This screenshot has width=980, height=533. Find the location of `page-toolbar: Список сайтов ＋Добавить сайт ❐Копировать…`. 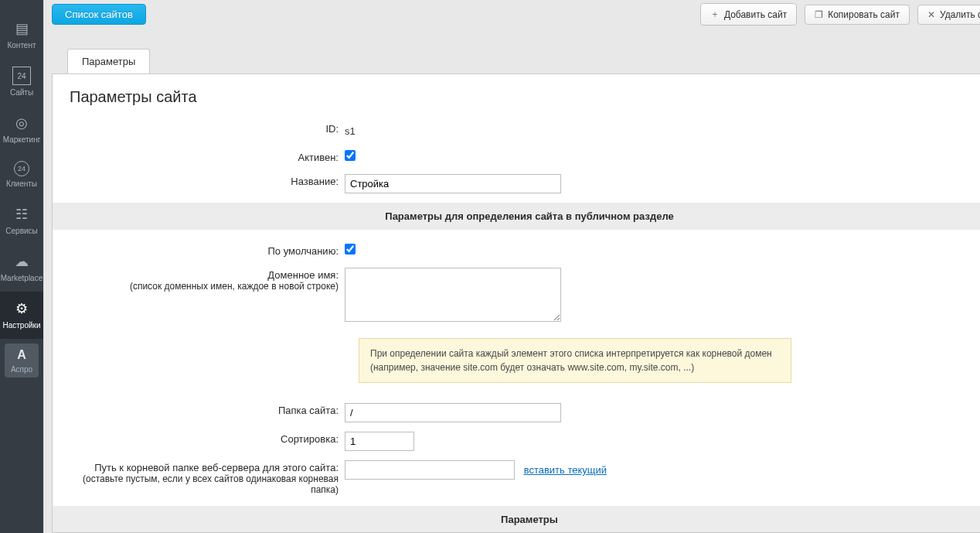

page-toolbar: Список сайтов ＋Добавить сайт ❐Копировать… is located at coordinates (512, 12).